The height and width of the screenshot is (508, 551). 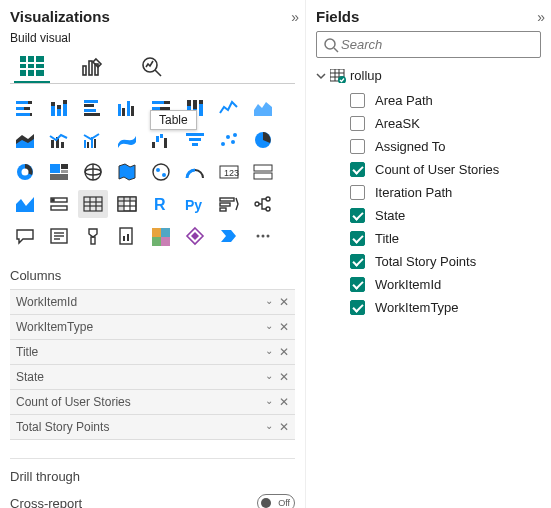 What do you see at coordinates (152, 378) in the screenshot?
I see `column-item: State⌄✕` at bounding box center [152, 378].